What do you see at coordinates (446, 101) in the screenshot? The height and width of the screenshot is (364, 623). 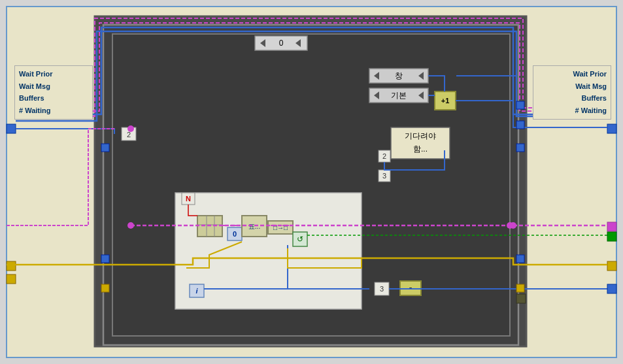 I see `svg-text: +1` at bounding box center [446, 101].